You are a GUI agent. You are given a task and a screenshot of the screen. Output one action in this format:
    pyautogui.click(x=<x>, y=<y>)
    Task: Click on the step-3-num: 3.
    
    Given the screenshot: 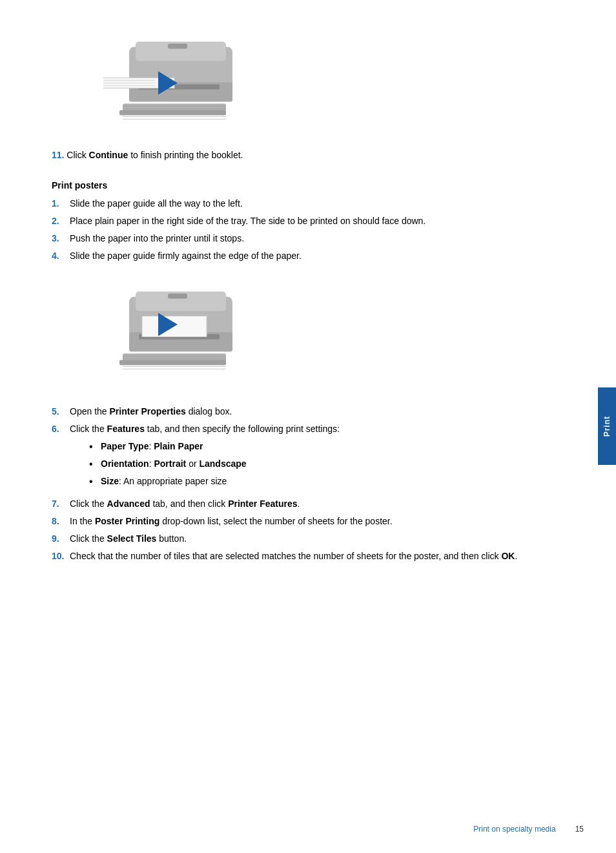 What is the action you would take?
    pyautogui.click(x=61, y=239)
    